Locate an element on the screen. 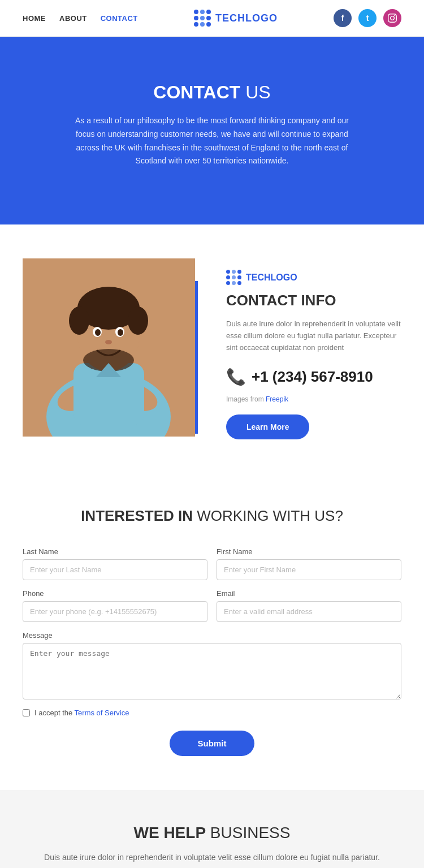 This screenshot has height=868, width=424. phone-input is located at coordinates (115, 612).